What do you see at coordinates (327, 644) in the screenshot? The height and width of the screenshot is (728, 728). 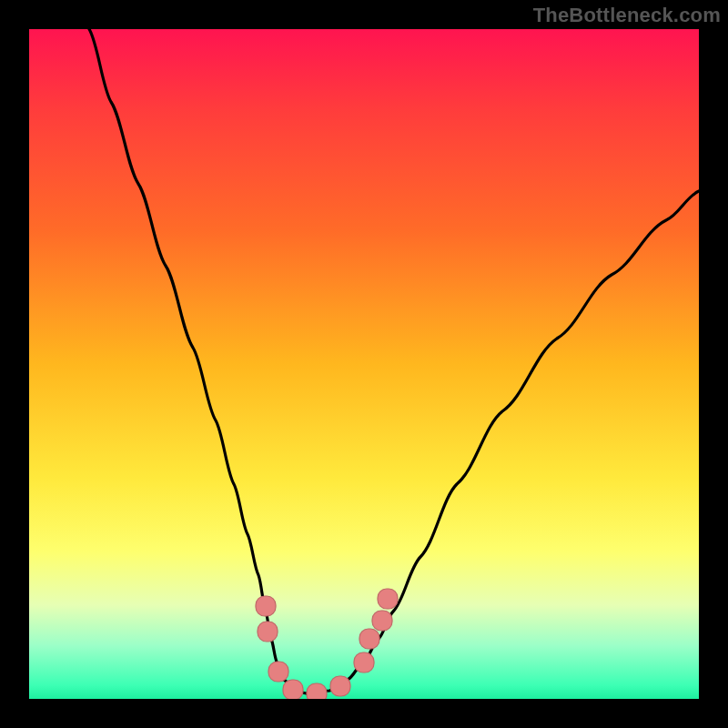 I see `curve-marker-group` at bounding box center [327, 644].